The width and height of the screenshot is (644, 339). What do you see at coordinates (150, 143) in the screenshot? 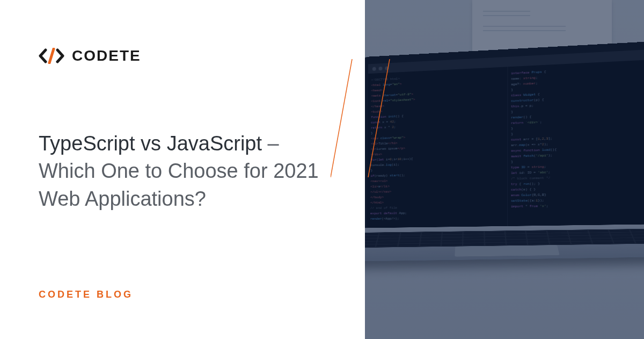
I see `title-emphasis: TypeScript vs JavaScript` at bounding box center [150, 143].